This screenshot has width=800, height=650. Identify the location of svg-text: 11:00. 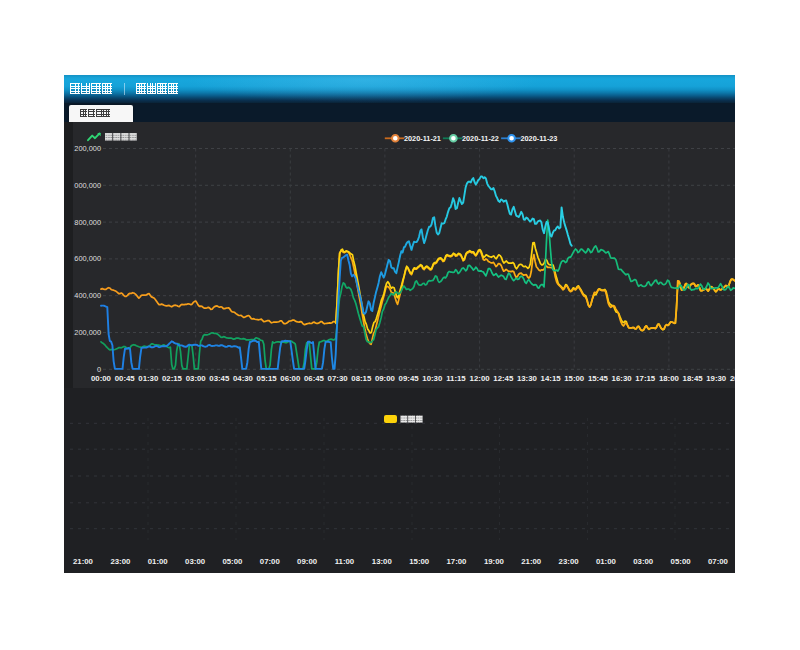
(345, 560).